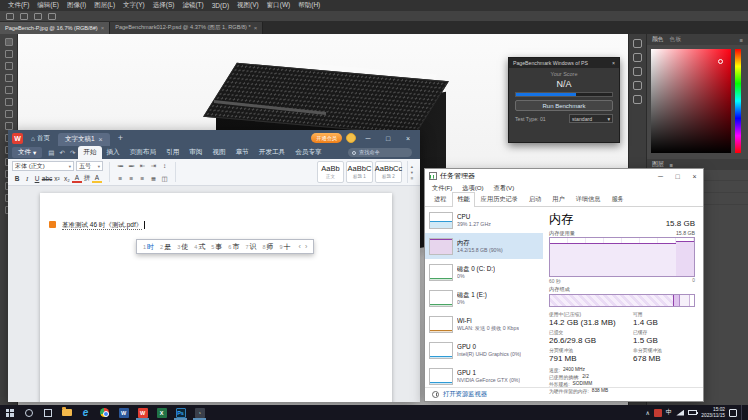 The width and height of the screenshot is (748, 420). Describe the element at coordinates (192, 6) in the screenshot. I see `ps-menu-item: 滤镜(T)` at that location.